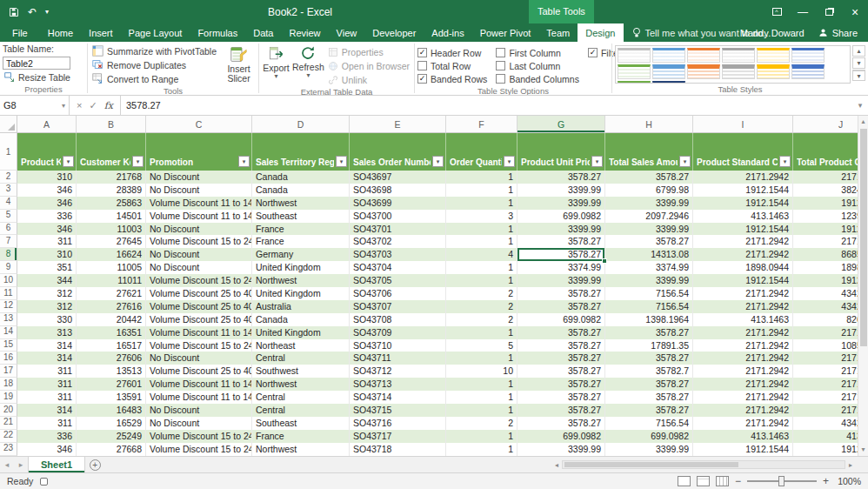  What do you see at coordinates (649, 332) in the screenshot?
I see `cell-H14: 3578.27` at bounding box center [649, 332].